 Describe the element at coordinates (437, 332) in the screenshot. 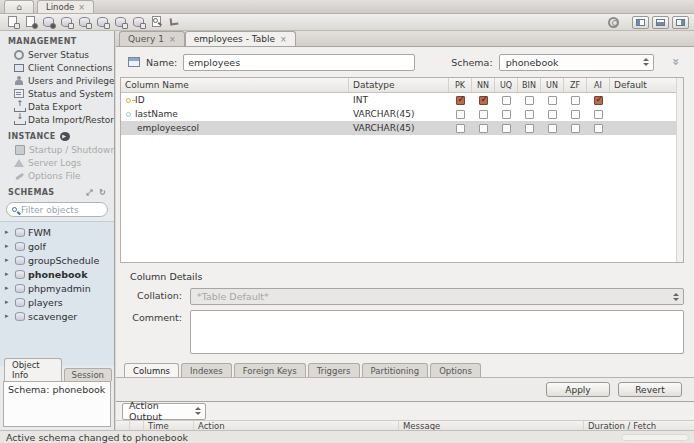

I see `comment-textarea` at that location.